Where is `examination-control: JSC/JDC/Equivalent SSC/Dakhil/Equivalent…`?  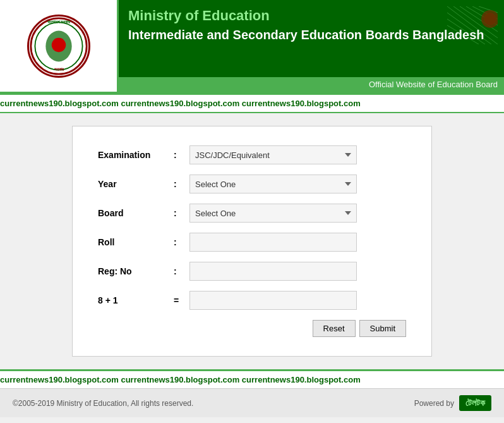 examination-control: JSC/JDC/Equivalent SSC/Dakhil/Equivalent… is located at coordinates (273, 155).